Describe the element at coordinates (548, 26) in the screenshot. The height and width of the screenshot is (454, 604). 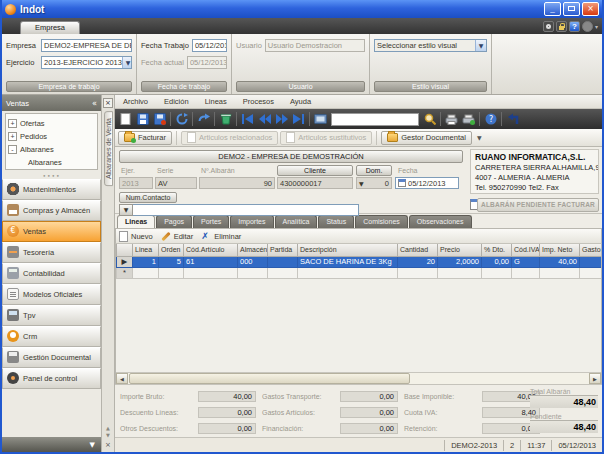
I see `settings-gear-icon` at that location.